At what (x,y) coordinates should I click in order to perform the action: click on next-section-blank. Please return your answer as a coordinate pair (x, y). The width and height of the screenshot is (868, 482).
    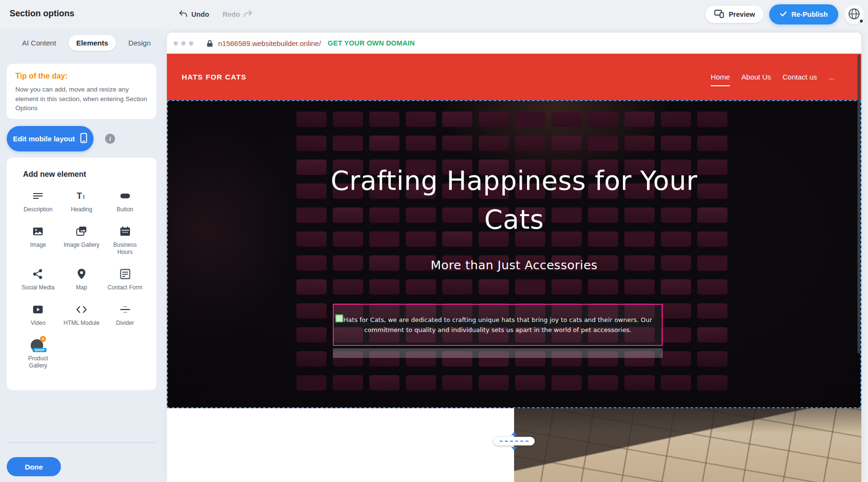
    Looking at the image, I should click on (340, 445).